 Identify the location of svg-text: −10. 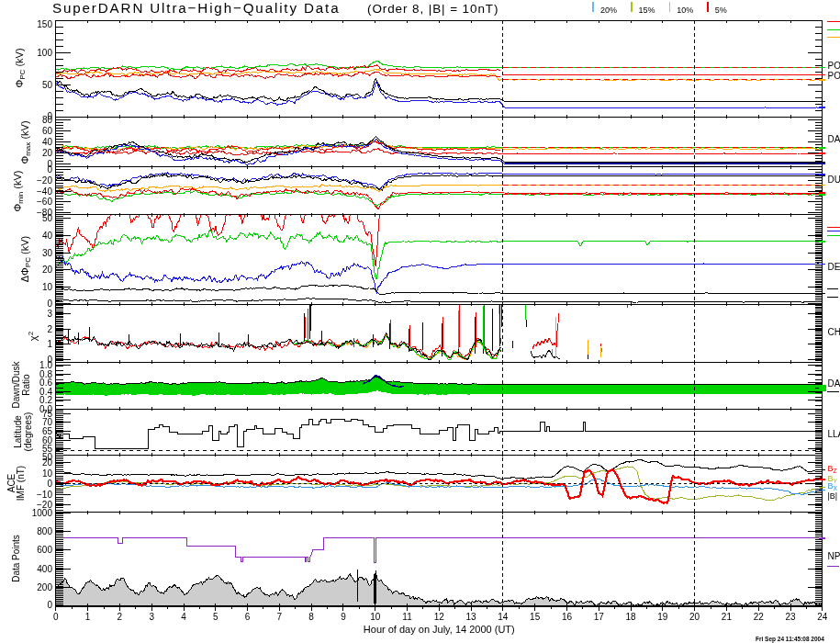
(44, 494).